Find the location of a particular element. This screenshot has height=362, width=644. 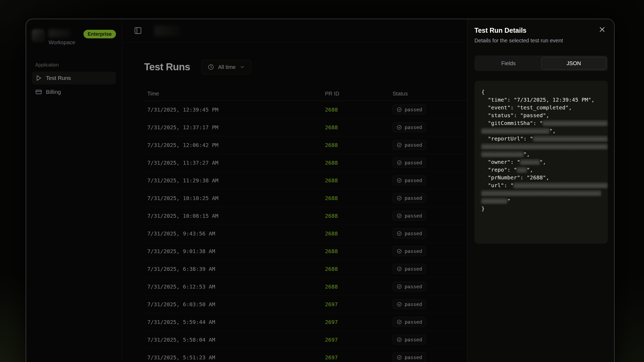

tab-fields: Fields is located at coordinates (508, 63).